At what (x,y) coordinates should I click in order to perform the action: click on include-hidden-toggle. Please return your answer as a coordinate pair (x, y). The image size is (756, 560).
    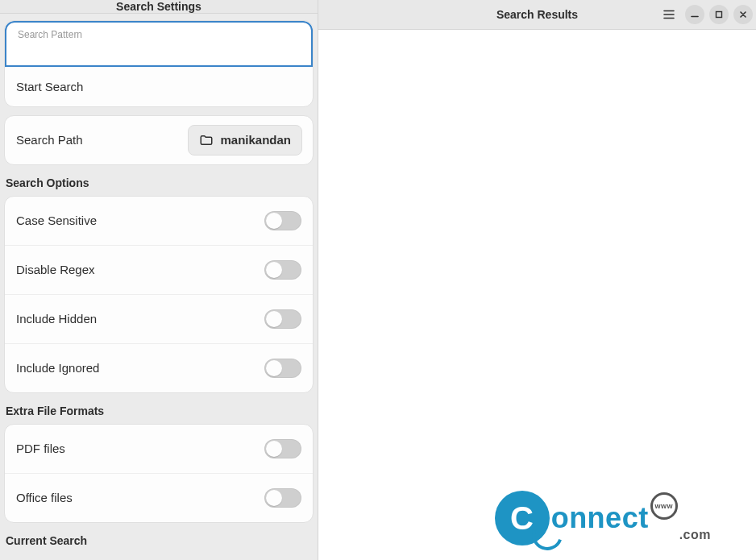
    Looking at the image, I should click on (283, 319).